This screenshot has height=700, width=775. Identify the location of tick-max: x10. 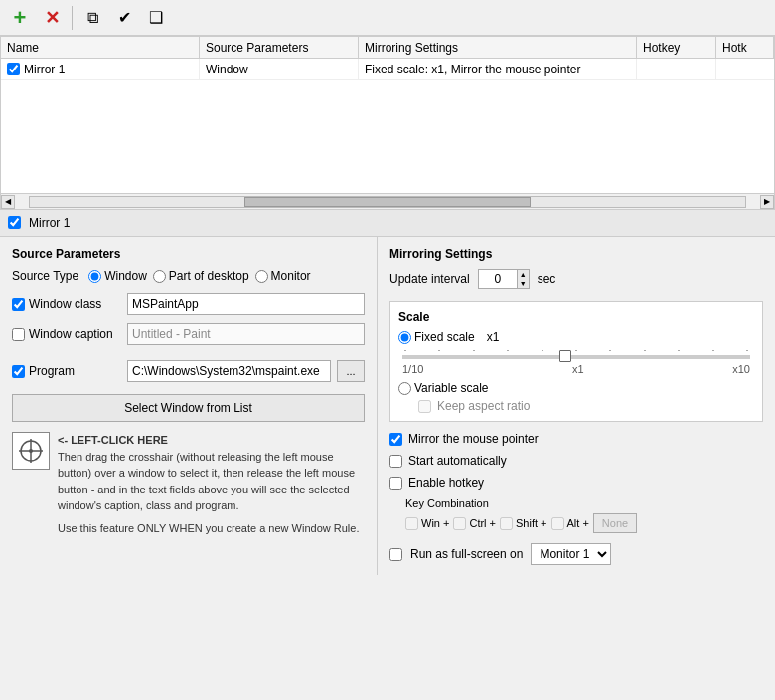
(741, 369).